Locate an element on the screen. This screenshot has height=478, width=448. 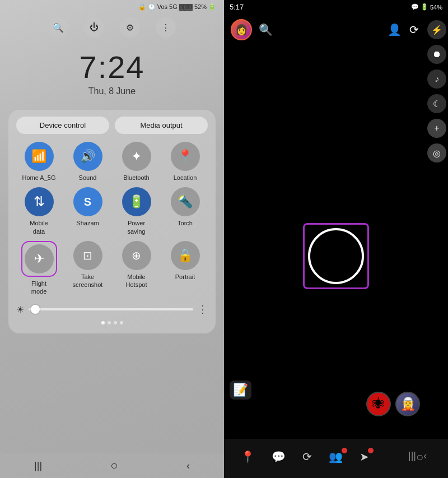
torch-label: Torch is located at coordinates (185, 223).